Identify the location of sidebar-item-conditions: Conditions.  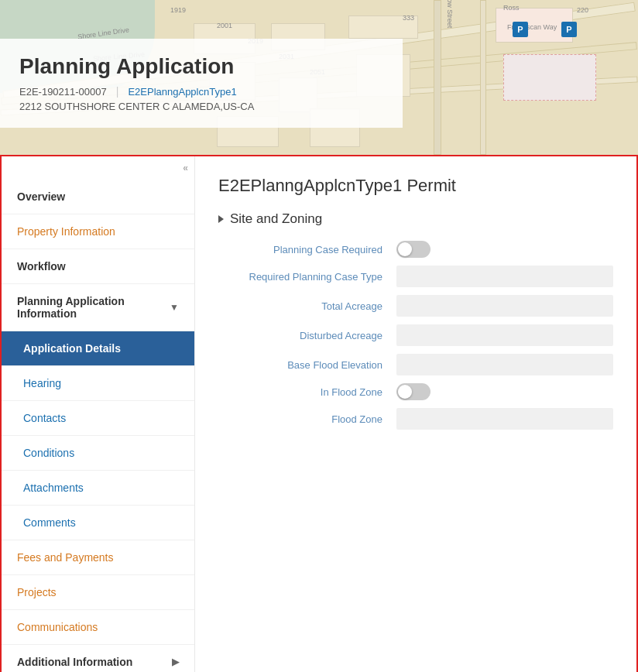
(98, 454).